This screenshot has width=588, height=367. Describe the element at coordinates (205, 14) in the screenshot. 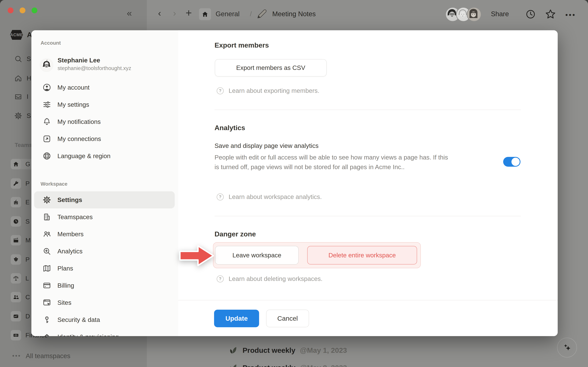

I see `breadcrumb-home-button` at that location.